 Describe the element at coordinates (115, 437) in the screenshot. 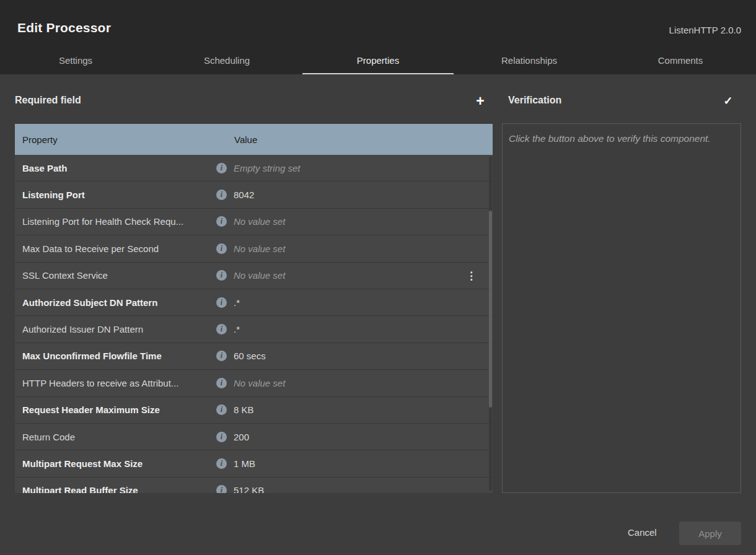

I see `property-name: Return Code` at that location.